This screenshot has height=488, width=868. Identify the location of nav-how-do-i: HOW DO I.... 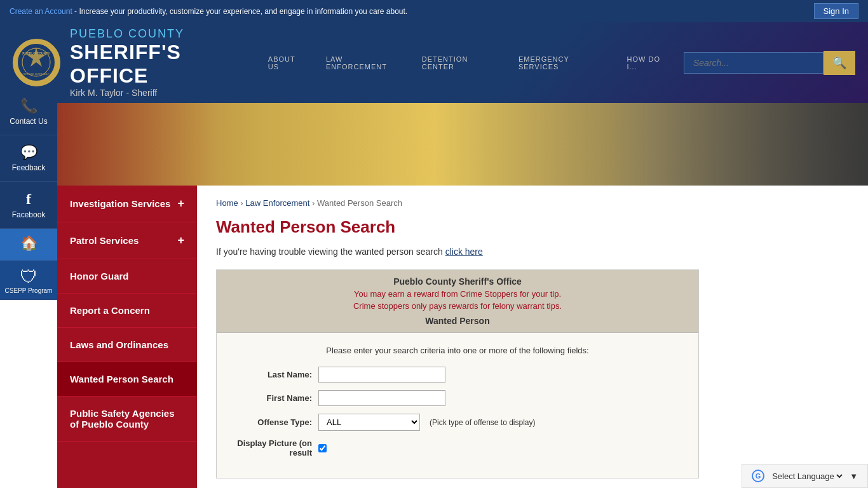
(649, 63).